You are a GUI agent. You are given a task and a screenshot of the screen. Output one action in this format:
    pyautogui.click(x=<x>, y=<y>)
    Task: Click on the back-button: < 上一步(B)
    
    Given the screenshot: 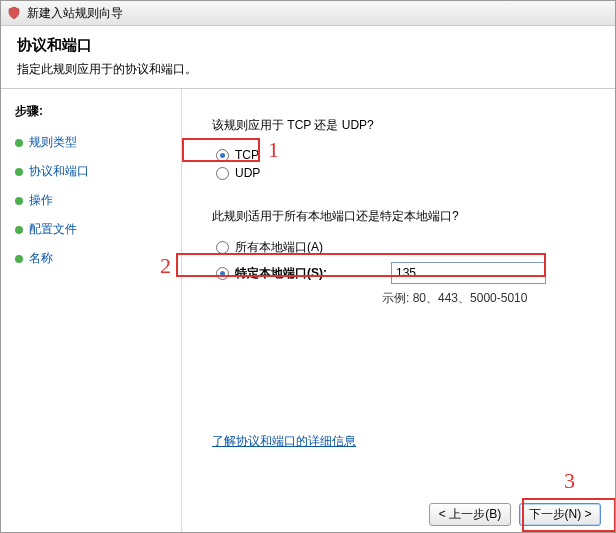 What is the action you would take?
    pyautogui.click(x=470, y=514)
    